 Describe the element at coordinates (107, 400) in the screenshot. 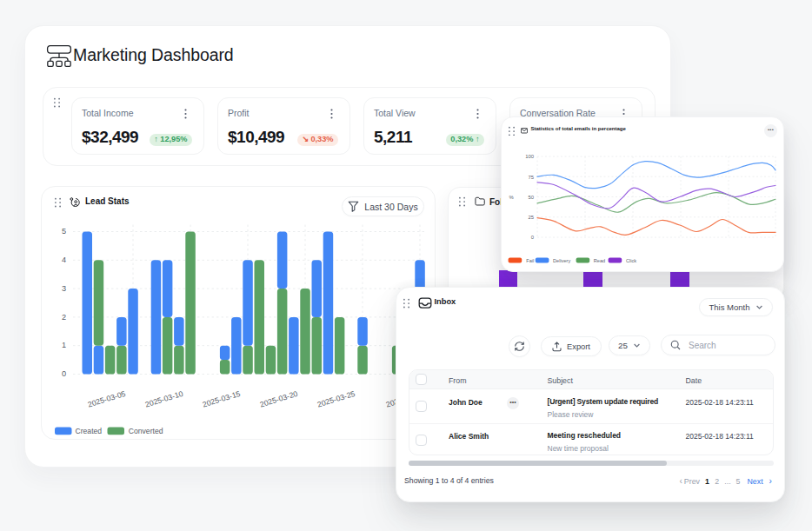

I see `svg-text: 2025-03-05` at that location.